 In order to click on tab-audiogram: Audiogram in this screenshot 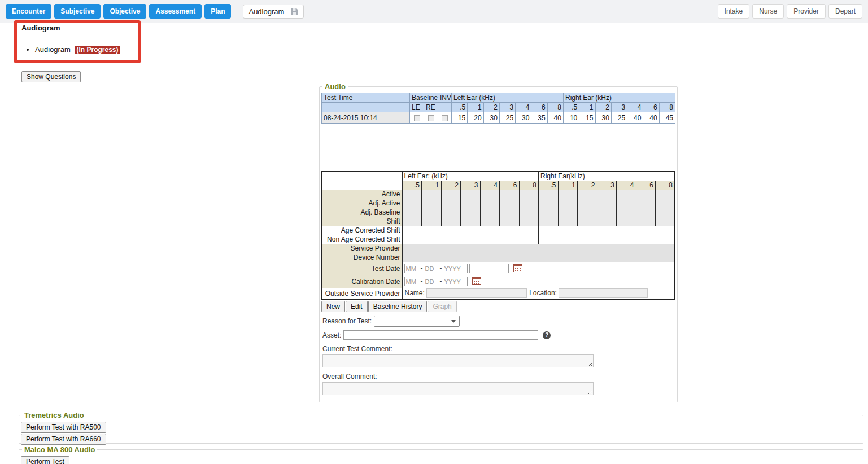, I will do `click(273, 11)`.